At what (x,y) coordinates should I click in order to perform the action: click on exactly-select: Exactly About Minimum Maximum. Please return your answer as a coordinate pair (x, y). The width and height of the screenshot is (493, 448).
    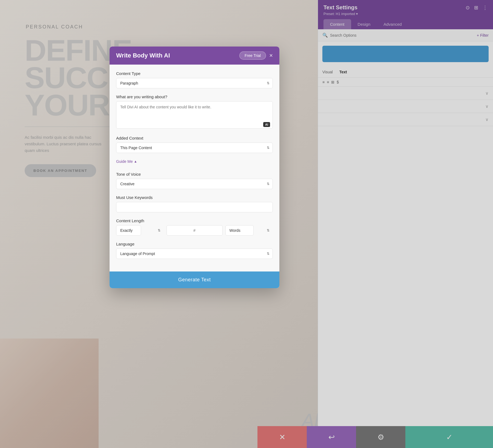
    Looking at the image, I should click on (129, 230).